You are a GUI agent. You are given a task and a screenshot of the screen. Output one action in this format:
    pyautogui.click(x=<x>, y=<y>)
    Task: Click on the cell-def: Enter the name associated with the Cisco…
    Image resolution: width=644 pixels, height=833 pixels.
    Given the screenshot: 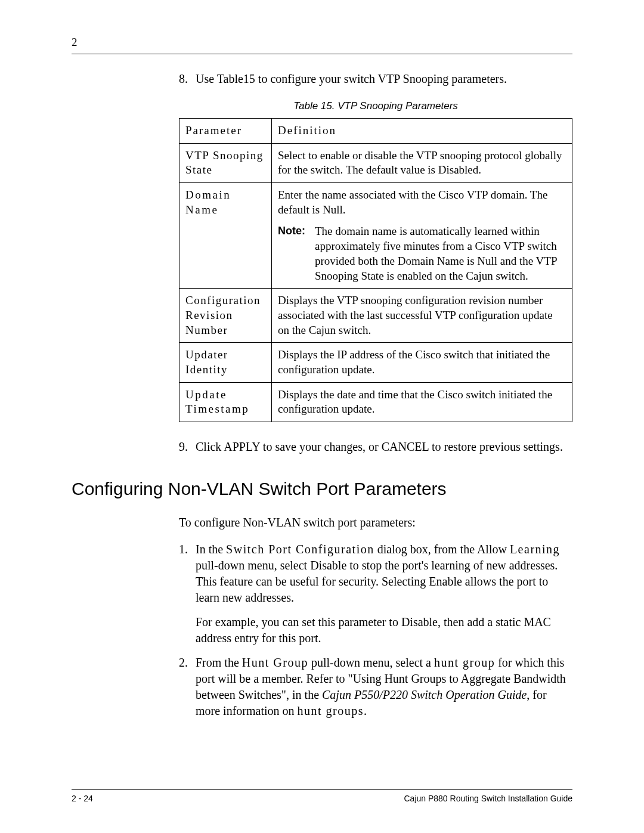 What is the action you would take?
    pyautogui.click(x=422, y=236)
    